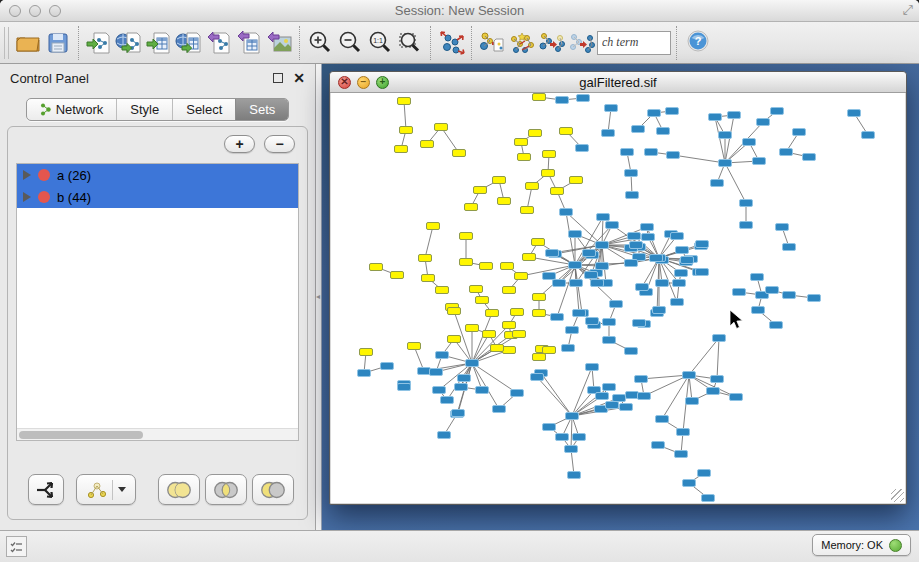  I want to click on window-resize-grip, so click(898, 496).